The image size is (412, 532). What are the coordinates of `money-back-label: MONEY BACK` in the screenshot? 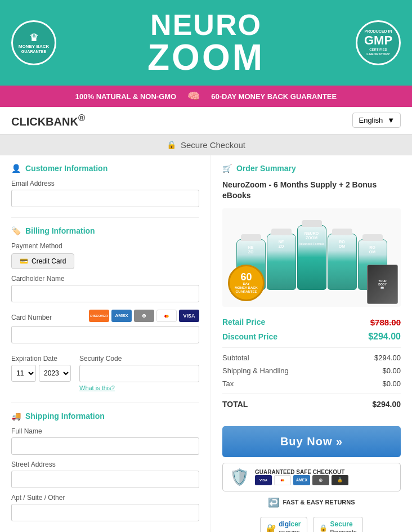 It's located at (247, 288).